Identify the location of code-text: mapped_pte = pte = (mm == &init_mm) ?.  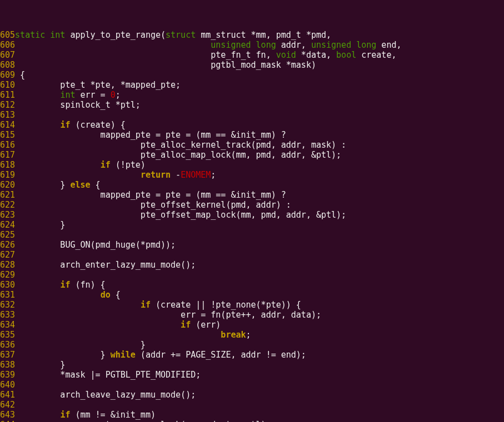
(151, 135).